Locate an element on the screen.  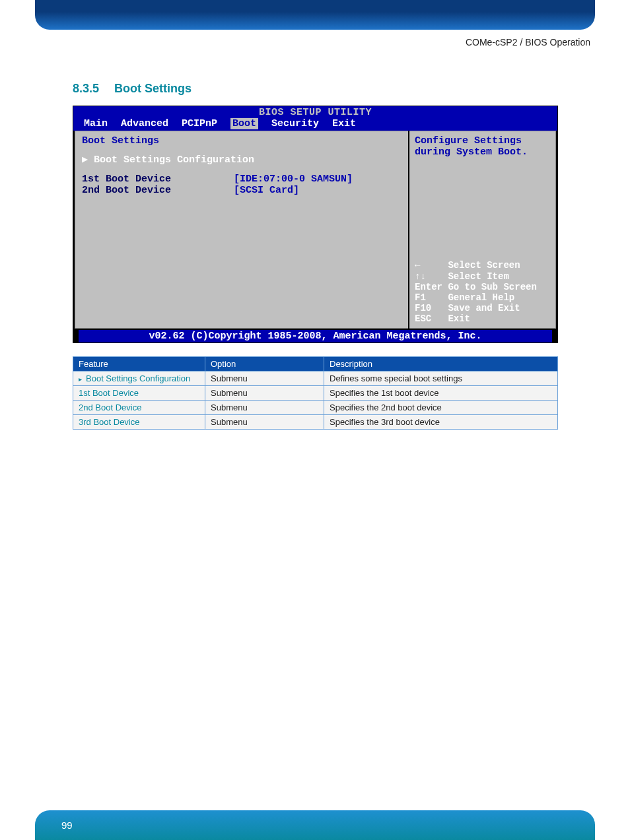
bios-row-label: 2nd Boot Device is located at coordinates (158, 190).